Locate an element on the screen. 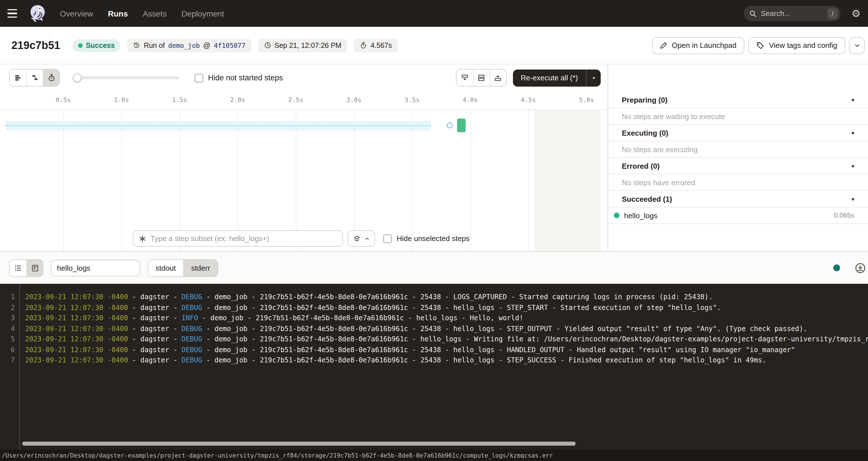 Image resolution: width=868 pixels, height=461 pixels. reexecute-dropdown-caret is located at coordinates (593, 78).